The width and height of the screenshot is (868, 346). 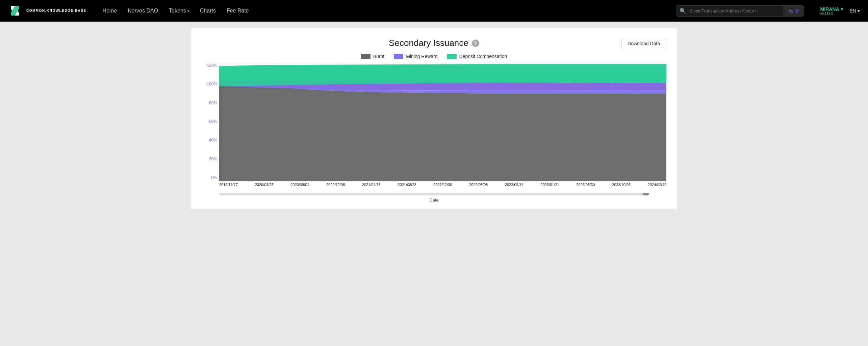 What do you see at coordinates (228, 185) in the screenshot?
I see `x-label-0: 2019/11/17` at bounding box center [228, 185].